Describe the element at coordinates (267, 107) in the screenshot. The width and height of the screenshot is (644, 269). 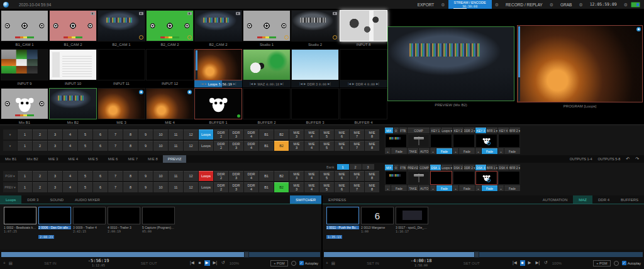
I see `monitor-buffer-2: BUFFER 2` at that location.